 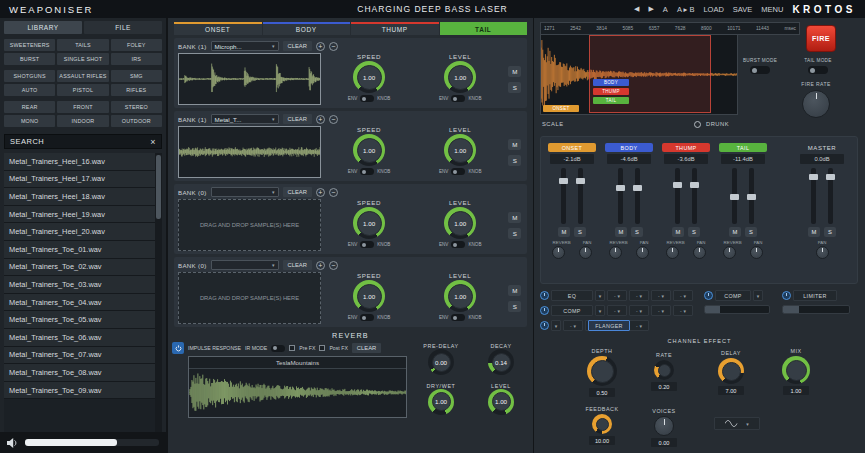 I want to click on tab-library: LIBRARY, so click(x=43, y=28).